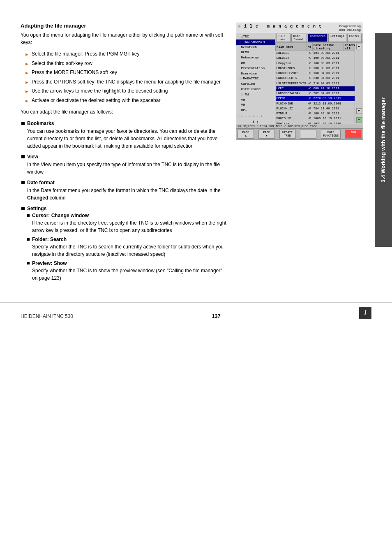  What do you see at coordinates (127, 247) in the screenshot?
I see `sub-subsection-folder: Folder: Search Specify whether the TNC i…` at bounding box center [127, 247].